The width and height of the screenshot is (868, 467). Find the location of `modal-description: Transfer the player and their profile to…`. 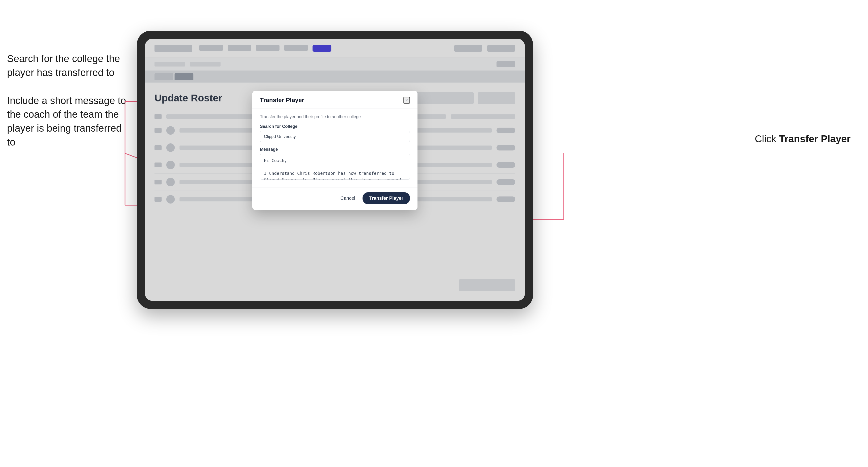

modal-description: Transfer the player and their profile to… is located at coordinates (335, 117).